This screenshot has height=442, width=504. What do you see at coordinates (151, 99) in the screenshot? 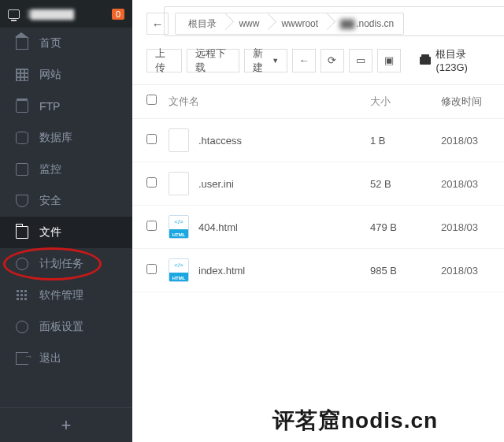
I see `select-all-checkbox` at bounding box center [151, 99].